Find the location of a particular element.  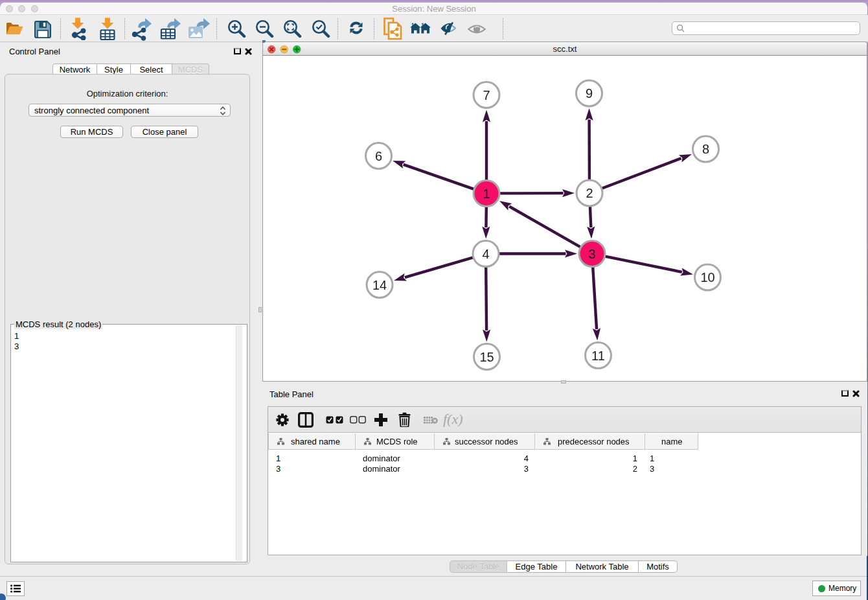

svg-text: 7 is located at coordinates (486, 95).